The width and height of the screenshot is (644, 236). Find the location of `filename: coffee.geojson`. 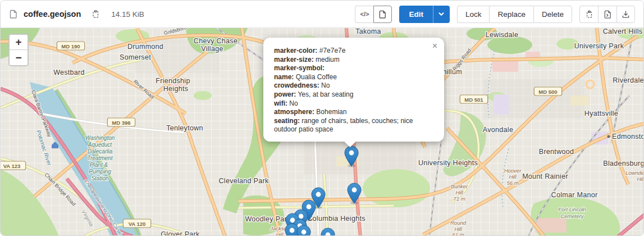

filename: coffee.geojson is located at coordinates (52, 14).